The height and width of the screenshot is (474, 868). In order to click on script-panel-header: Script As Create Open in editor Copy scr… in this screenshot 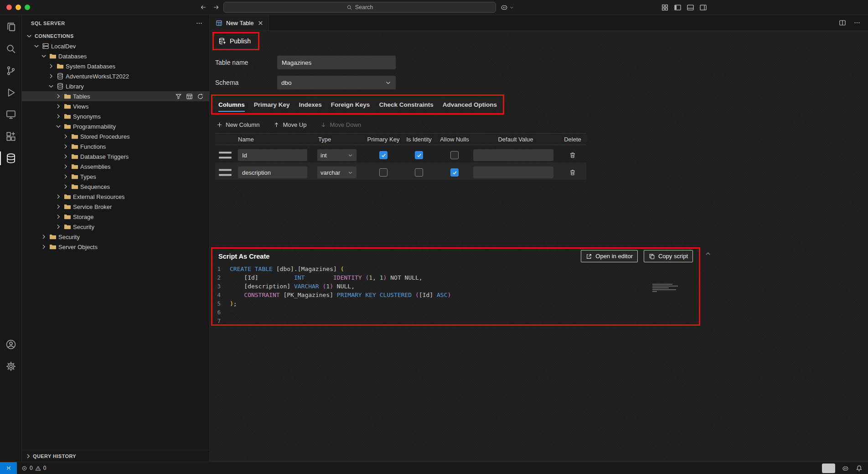, I will do `click(456, 256)`.